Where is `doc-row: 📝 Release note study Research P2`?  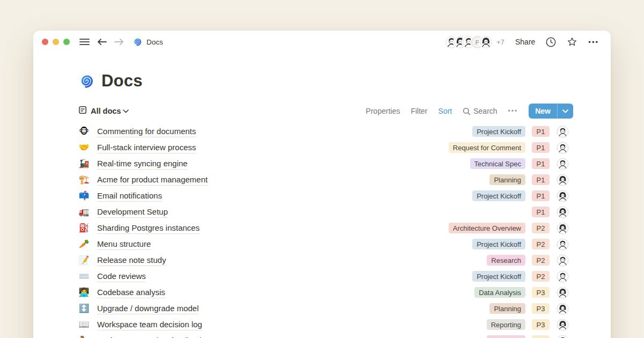
doc-row: 📝 Release note study Research P2 is located at coordinates (326, 260).